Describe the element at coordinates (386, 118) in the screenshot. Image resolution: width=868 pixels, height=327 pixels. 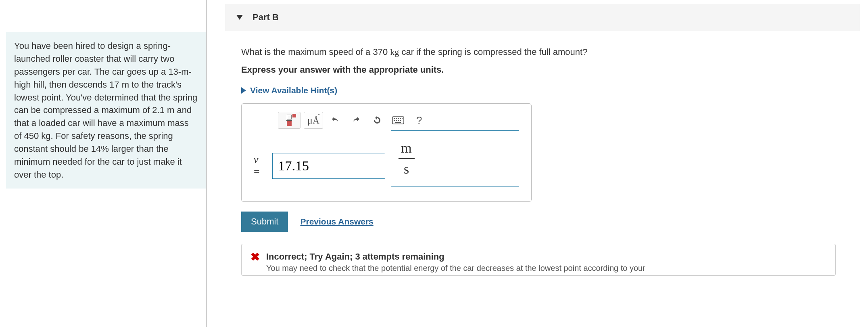
I see `answer-toolbar: μÅ ∘ ?` at that location.